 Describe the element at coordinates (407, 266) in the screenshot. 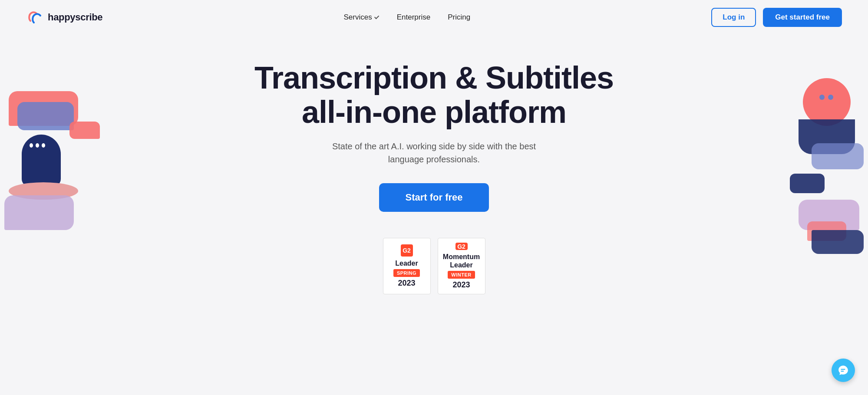

I see `badge-leader: G2 Leader SPRING 2023` at that location.